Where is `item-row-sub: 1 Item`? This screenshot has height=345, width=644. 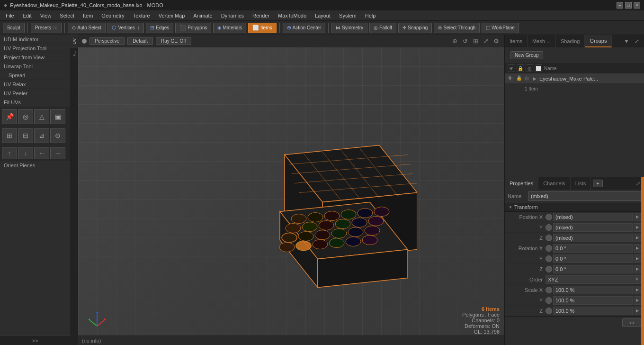 item-row-sub: 1 Item is located at coordinates (574, 89).